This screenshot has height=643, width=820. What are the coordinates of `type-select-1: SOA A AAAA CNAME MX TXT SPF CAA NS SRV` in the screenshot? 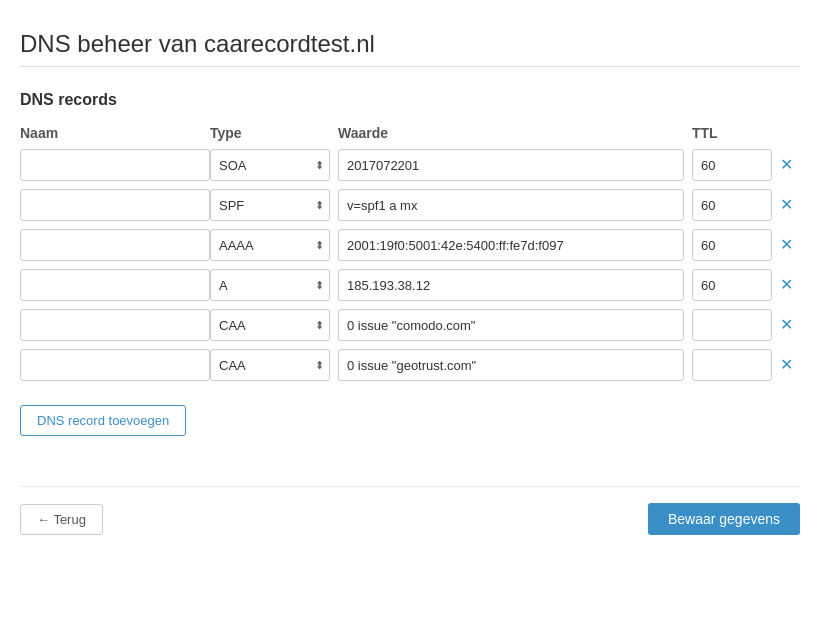 It's located at (270, 205).